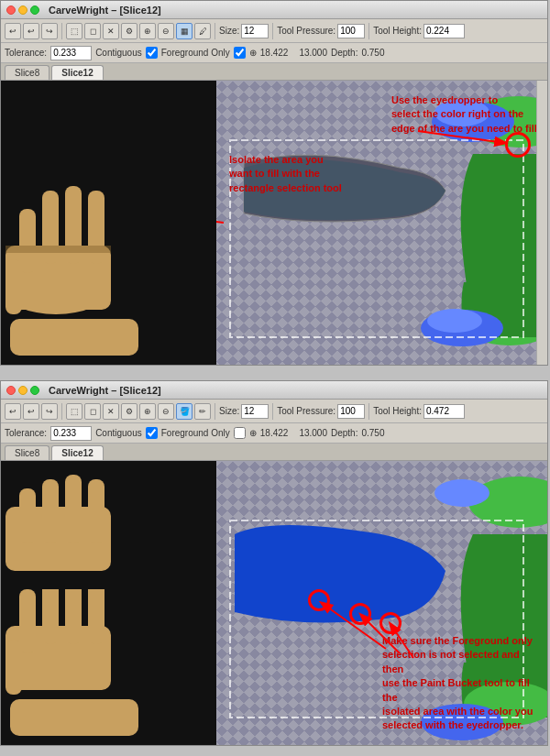  I want to click on bottom-contiguous-checkbox, so click(152, 433).